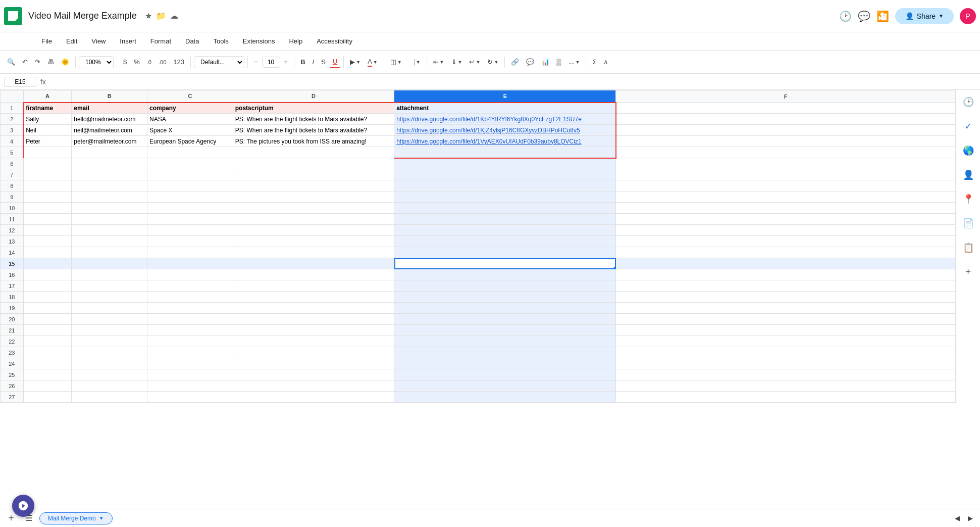 This screenshot has height=527, width=980. Describe the element at coordinates (505, 108) in the screenshot. I see `cell-E1: attachment` at that location.